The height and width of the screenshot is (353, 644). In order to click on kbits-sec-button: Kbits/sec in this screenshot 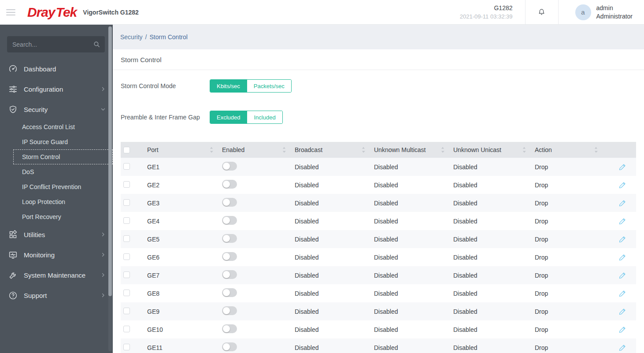, I will do `click(228, 86)`.